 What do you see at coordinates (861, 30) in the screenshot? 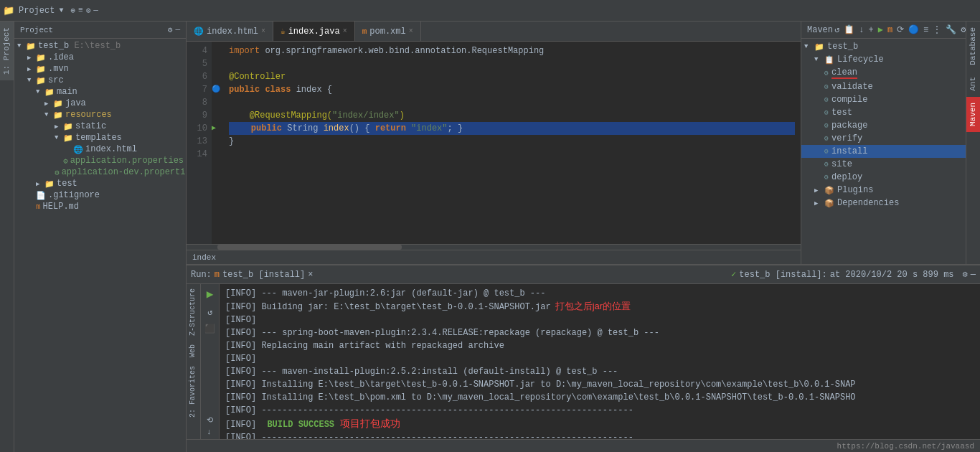
I see `maven-download-icon: ↓` at bounding box center [861, 30].